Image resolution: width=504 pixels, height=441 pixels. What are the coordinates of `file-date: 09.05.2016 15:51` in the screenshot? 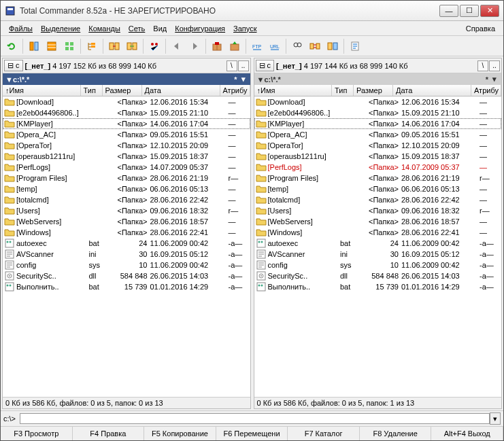 It's located at (441, 135).